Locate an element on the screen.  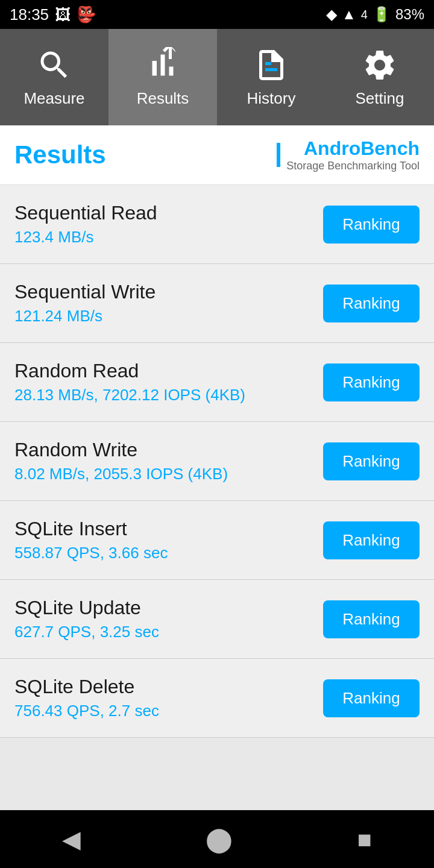
tab-results-label: Results is located at coordinates (163, 99).